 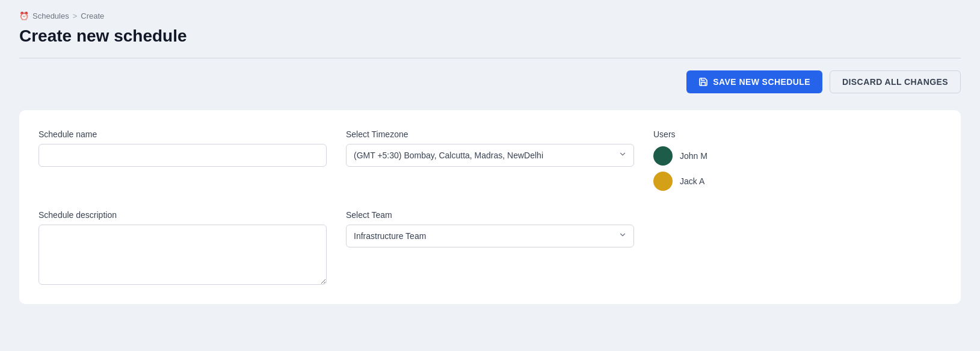 I want to click on timezone-select: (GMT +5:30) Bombay, Calcutta, Madras, Ne…, so click(x=490, y=155).